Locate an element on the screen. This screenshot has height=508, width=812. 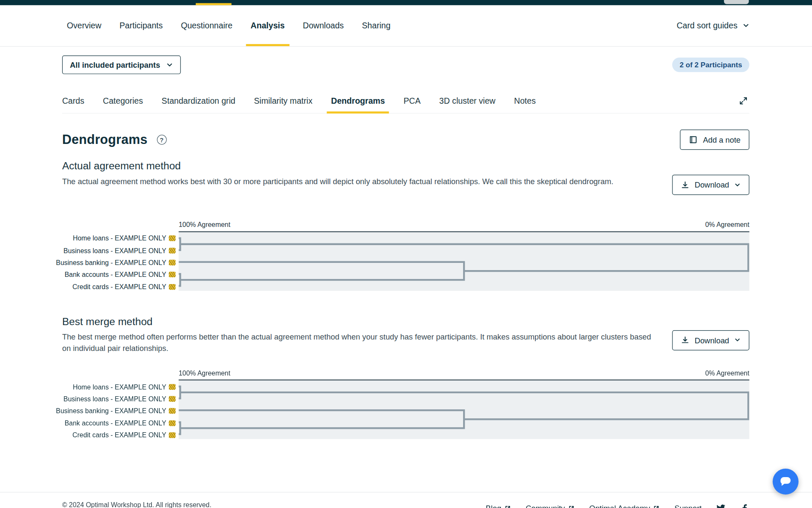
page-header: Dendrograms ? Add a note is located at coordinates (406, 140).